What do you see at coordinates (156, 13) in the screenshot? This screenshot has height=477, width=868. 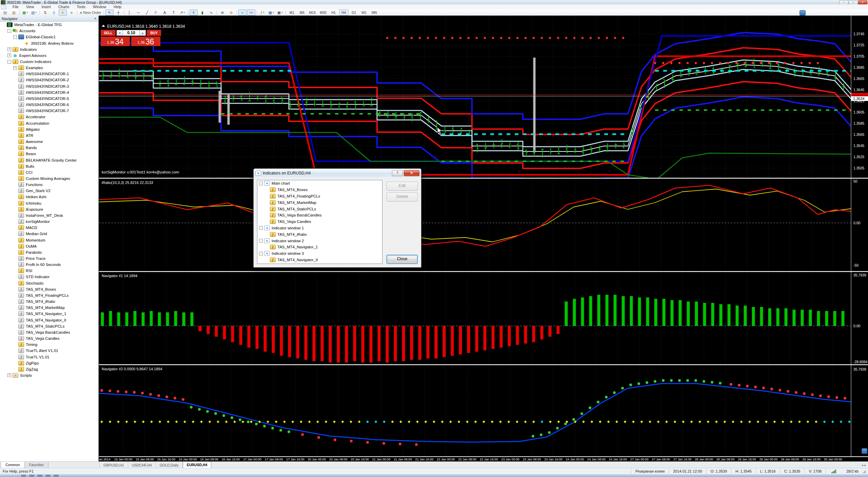 I see `fibonacci-button: F` at bounding box center [156, 13].